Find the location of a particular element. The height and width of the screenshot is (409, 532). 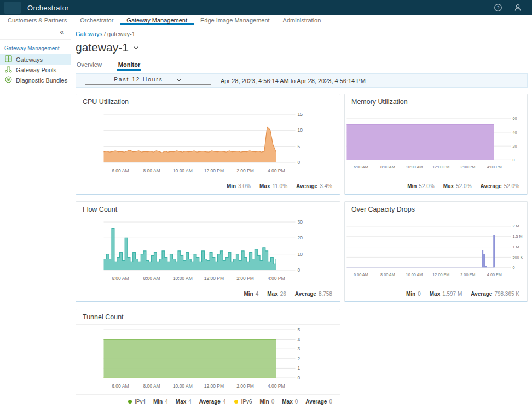

svg-text: 500 K is located at coordinates (518, 257).